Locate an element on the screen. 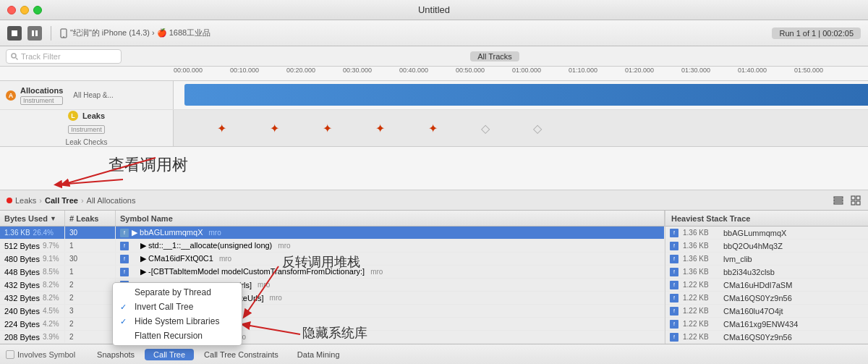 This screenshot has height=364, width=868. breadcrumb-leaks: Leaks is located at coordinates (21, 200).